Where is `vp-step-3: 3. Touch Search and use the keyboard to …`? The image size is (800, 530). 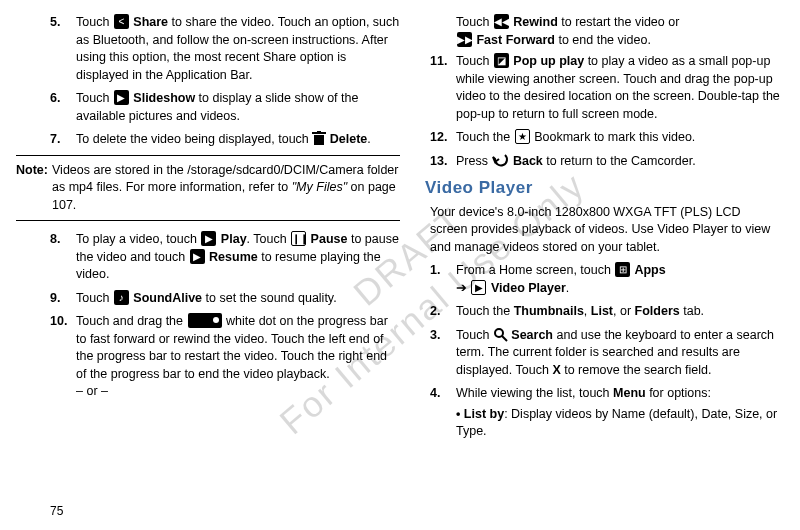
vp-step-3: 3. Touch Search and use the keyboard to … is located at coordinates (605, 354).